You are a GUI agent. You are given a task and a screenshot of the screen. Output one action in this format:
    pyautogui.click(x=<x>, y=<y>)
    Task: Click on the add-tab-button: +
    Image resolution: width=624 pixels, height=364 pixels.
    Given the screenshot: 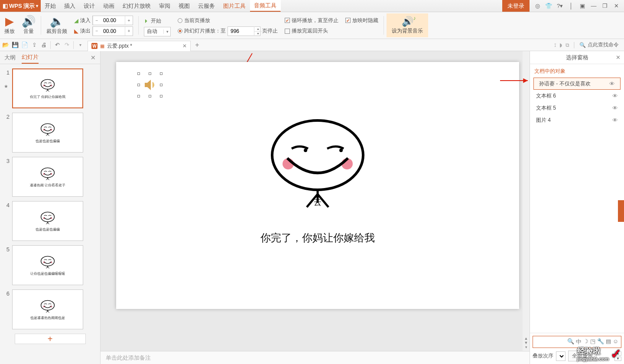 What is the action you would take?
    pyautogui.click(x=197, y=45)
    